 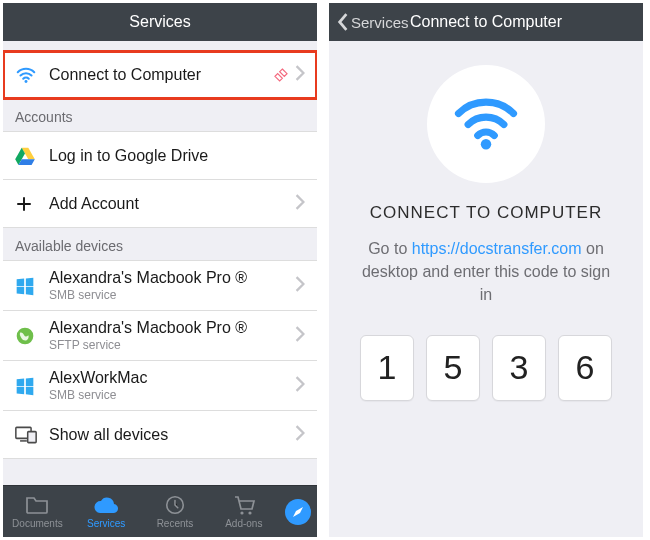 I want to click on google-drive-row: Log in to Google Drive, so click(x=160, y=156).